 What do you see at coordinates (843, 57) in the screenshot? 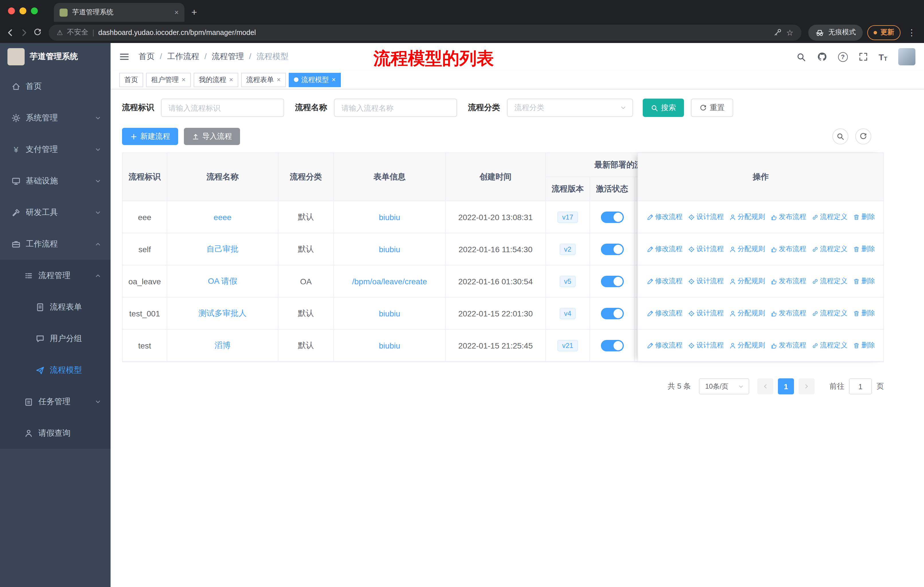
I see `help-icon: ?` at bounding box center [843, 57].